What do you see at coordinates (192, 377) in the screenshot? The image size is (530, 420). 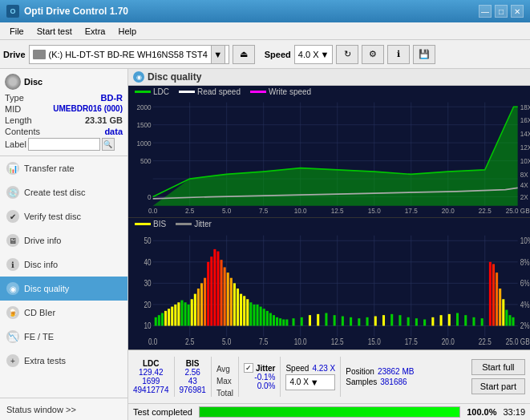 I see `bis-stats: BIS 2.56 43 976981` at bounding box center [192, 377].